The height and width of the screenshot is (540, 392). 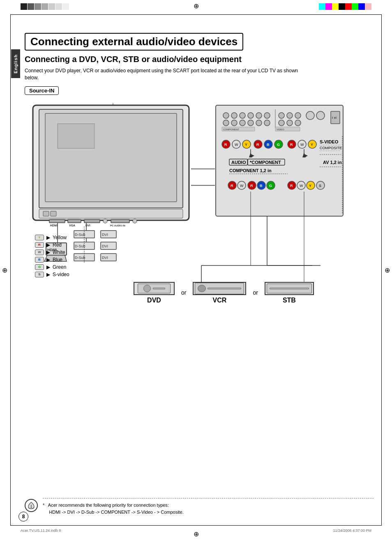 What do you see at coordinates (265, 162) in the screenshot?
I see `svg-text: *COMPONENT` at bounding box center [265, 162].